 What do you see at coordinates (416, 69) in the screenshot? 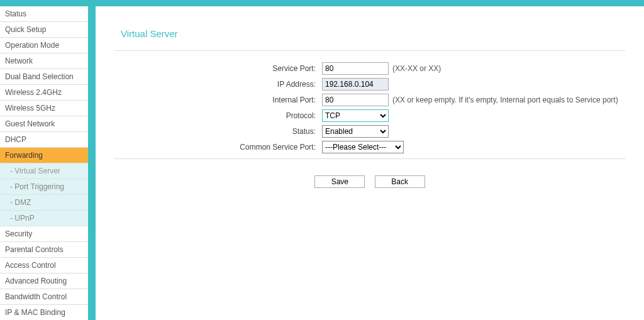
I see `hint-service-port: (XX-XX or XX)` at bounding box center [416, 69].